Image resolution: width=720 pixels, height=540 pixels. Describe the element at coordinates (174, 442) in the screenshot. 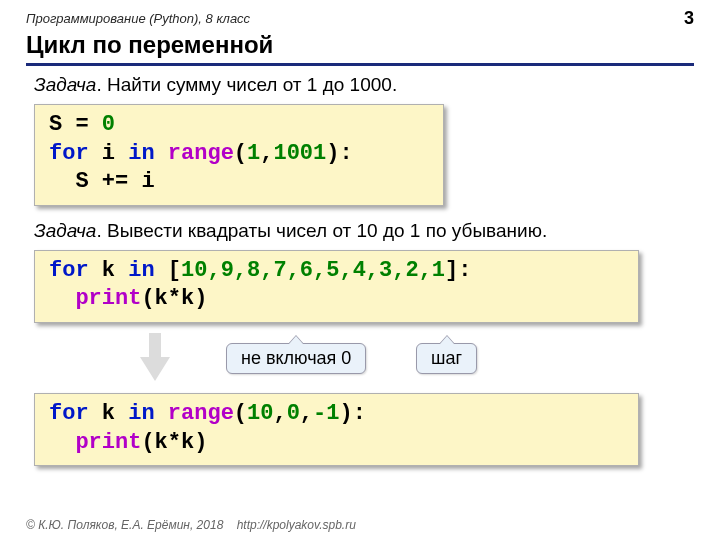

I see `code3-l2c: (k*k)` at that location.